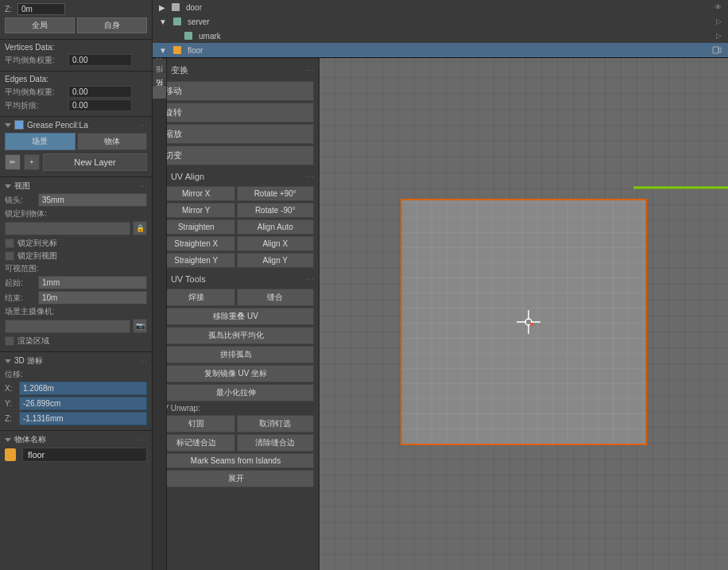 The width and height of the screenshot is (728, 570). I want to click on tab-scene-btn: 场景, so click(40, 142).